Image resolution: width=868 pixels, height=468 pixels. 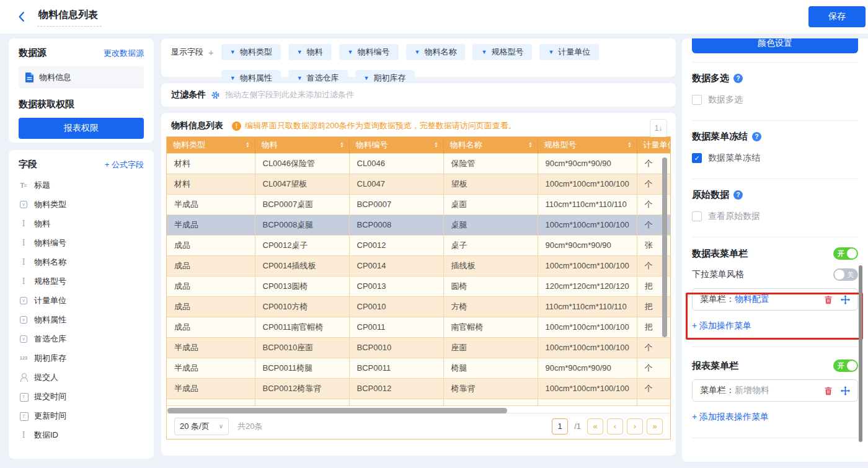 I want to click on add-report-action-menu-link: + 添加报表操作菜单, so click(x=775, y=417).